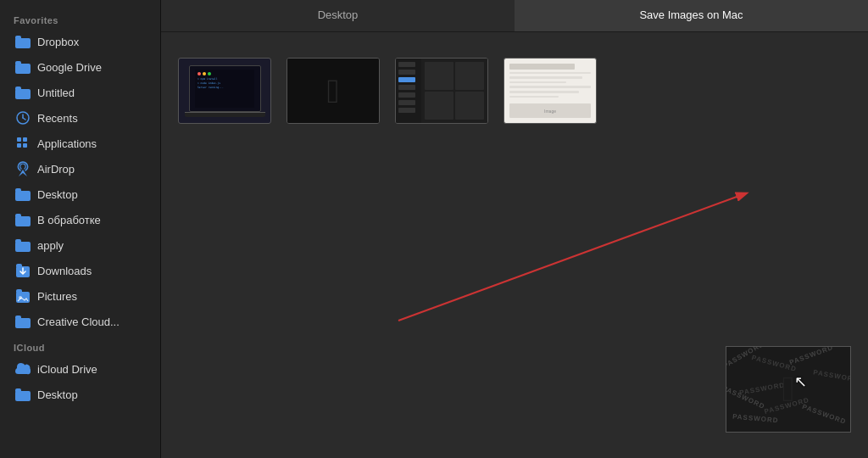 This screenshot has width=868, height=458. I want to click on sidebar-item-apply: apply, so click(80, 245).